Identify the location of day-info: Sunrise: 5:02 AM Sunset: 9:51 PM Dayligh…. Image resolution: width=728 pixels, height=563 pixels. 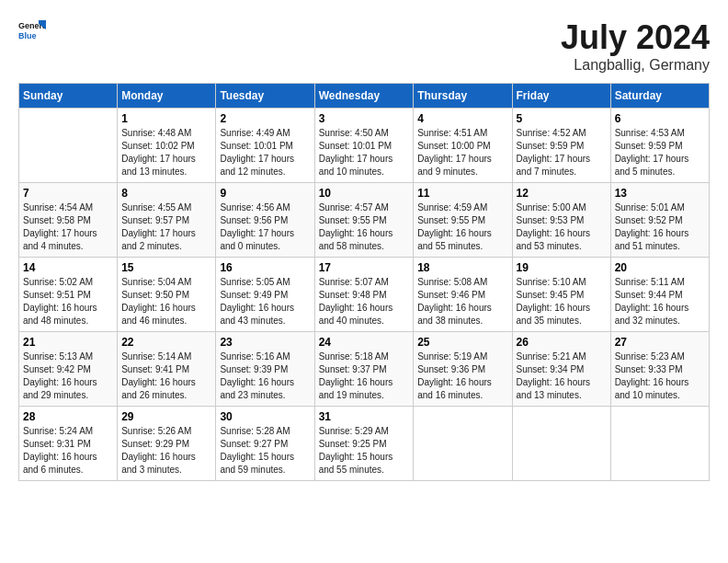
(68, 302).